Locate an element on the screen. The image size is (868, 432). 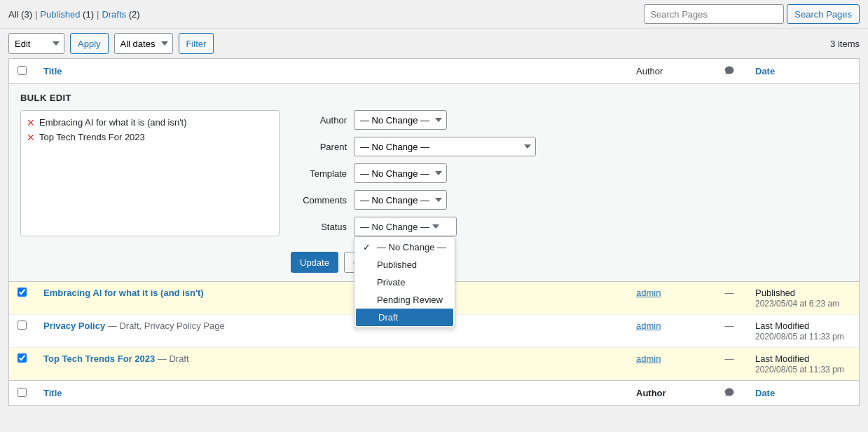
action-bar: Edit Apply All dates Filter 3 items is located at coordinates (434, 43).